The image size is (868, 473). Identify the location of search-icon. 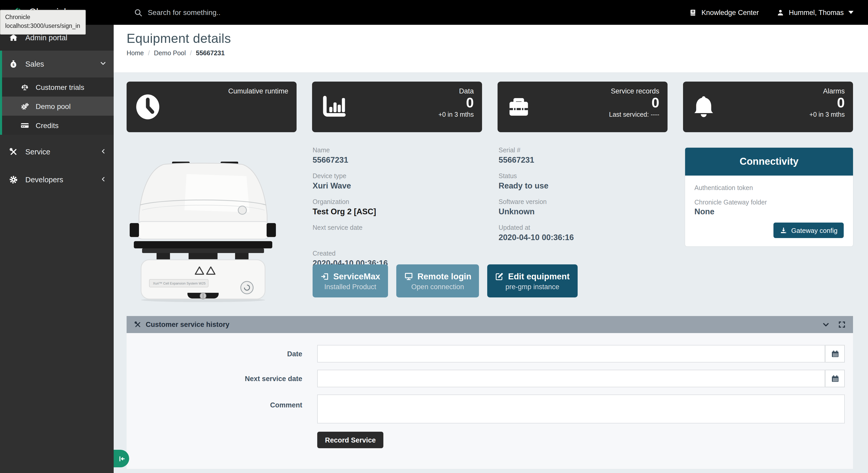
(138, 12).